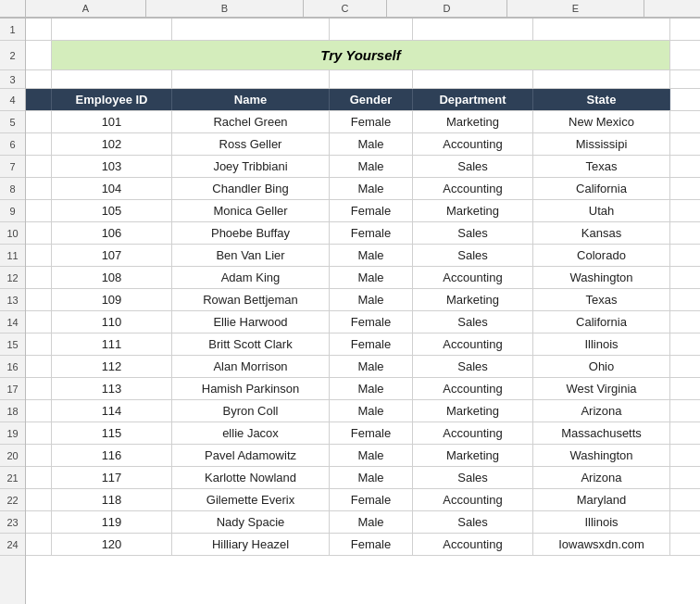 Image resolution: width=700 pixels, height=604 pixels. What do you see at coordinates (371, 478) in the screenshot?
I see `data-cell-r21-c3: Male` at bounding box center [371, 478].